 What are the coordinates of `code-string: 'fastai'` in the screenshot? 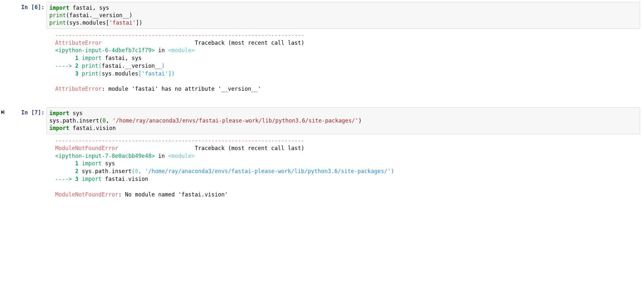 It's located at (122, 23).